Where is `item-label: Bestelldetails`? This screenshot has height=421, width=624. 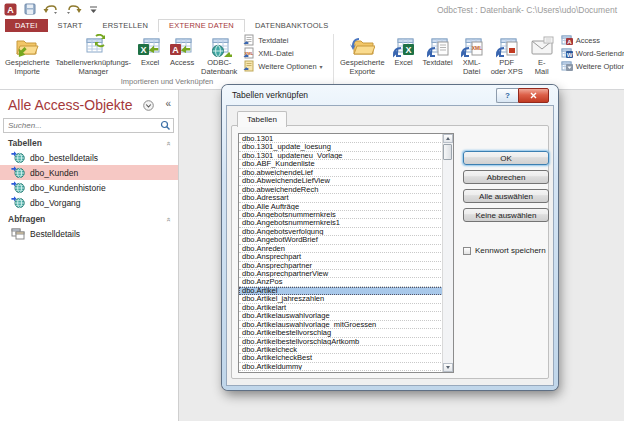
item-label: Bestelldetails is located at coordinates (55, 234).